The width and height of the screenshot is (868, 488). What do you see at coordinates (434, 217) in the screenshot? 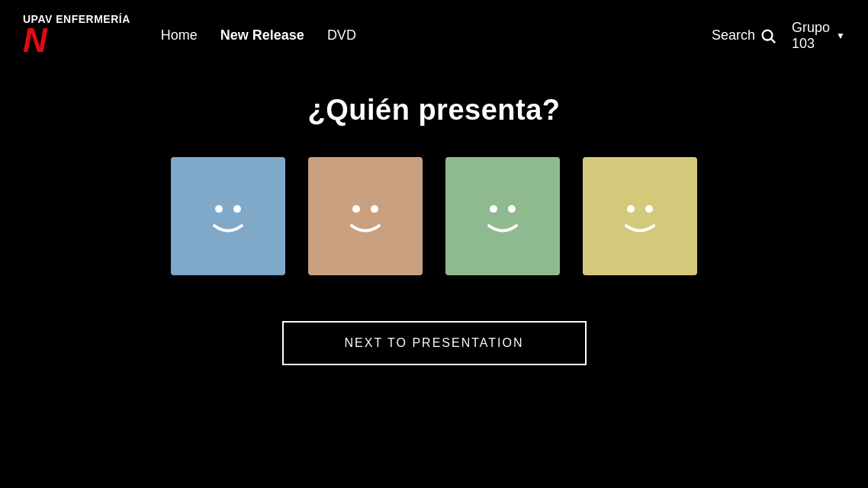
I see `profiles-container` at bounding box center [434, 217].